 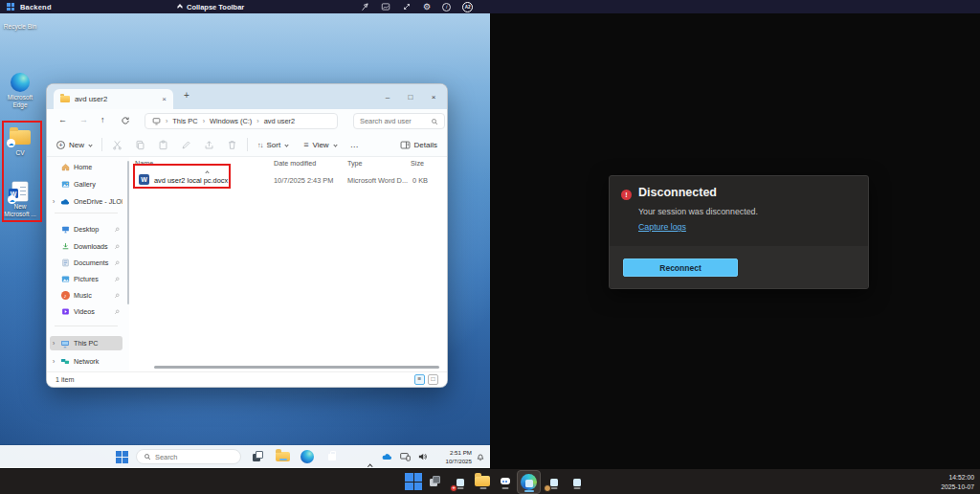 What do you see at coordinates (117, 146) in the screenshot?
I see `cut-icon` at bounding box center [117, 146].